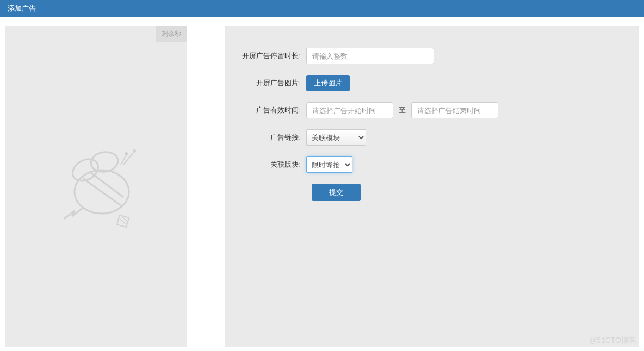  Describe the element at coordinates (403, 110) in the screenshot. I see `time-separator: 至` at that location.